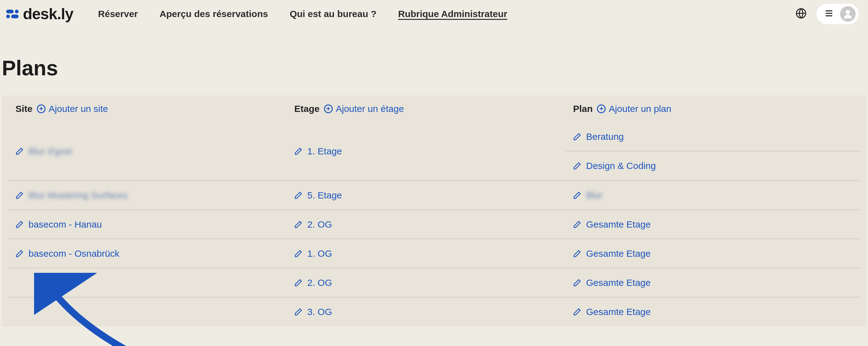 The height and width of the screenshot is (346, 868). What do you see at coordinates (148, 224) in the screenshot?
I see `site-cell: basecom - Hanau` at bounding box center [148, 224].